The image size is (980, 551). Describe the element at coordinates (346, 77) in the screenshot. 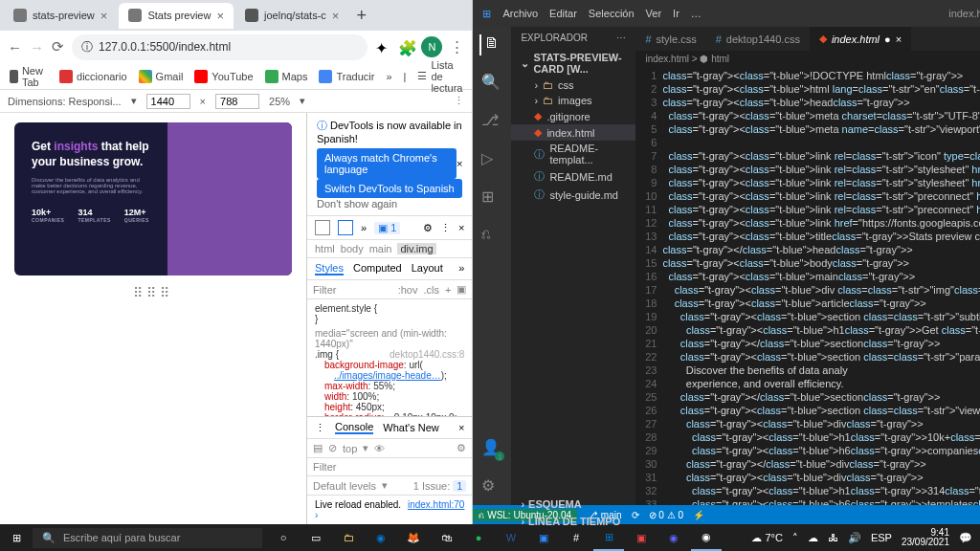

I see `bookmark: Traducir` at that location.